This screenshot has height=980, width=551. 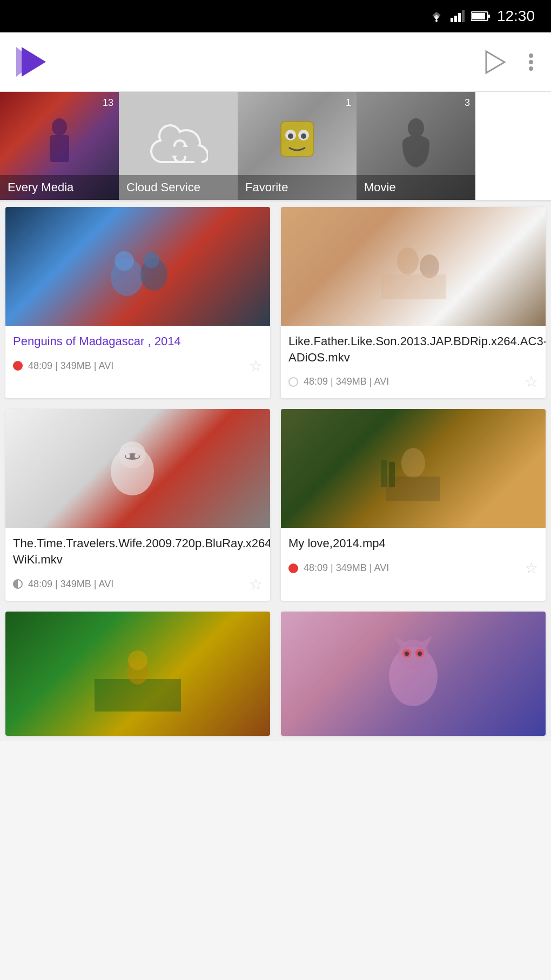 I want to click on play-button, so click(x=495, y=62).